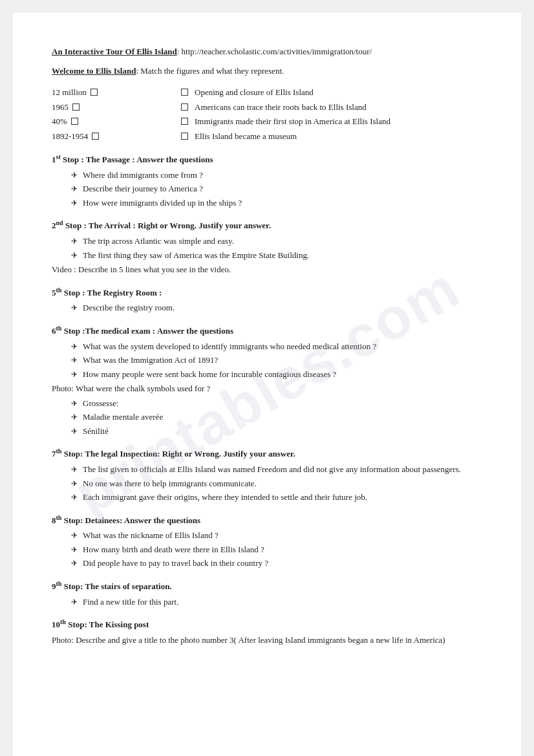 The height and width of the screenshot is (756, 534). What do you see at coordinates (151, 535) in the screenshot?
I see `stop8-item-text-0: What was the nickname of Ellis Island ?` at bounding box center [151, 535].